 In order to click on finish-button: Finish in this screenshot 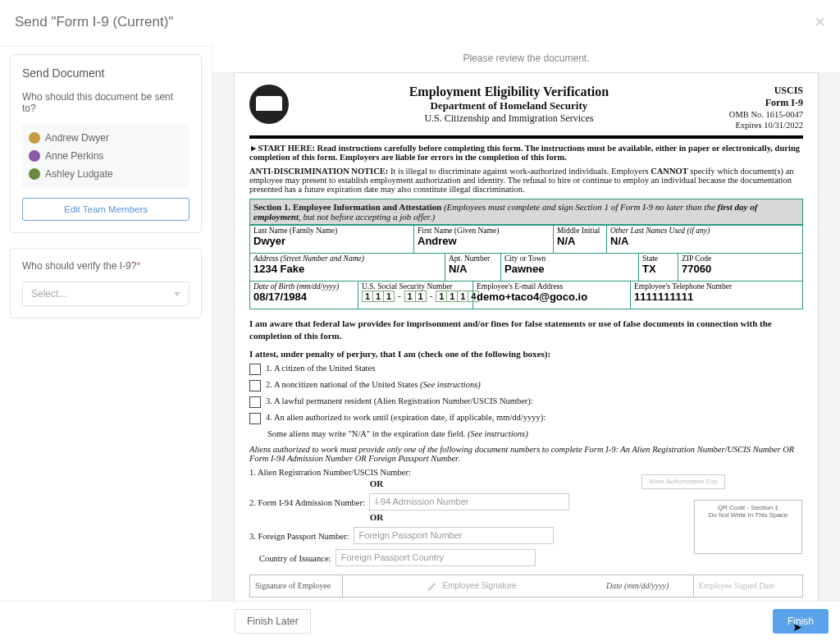, I will do `click(801, 621)`.